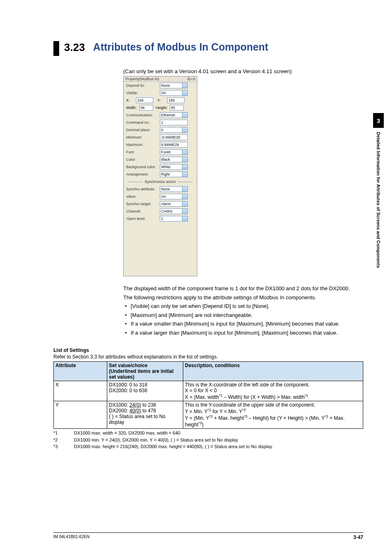 This screenshot has width=392, height=555. I want to click on decimalplace-select: 0, so click(174, 130).